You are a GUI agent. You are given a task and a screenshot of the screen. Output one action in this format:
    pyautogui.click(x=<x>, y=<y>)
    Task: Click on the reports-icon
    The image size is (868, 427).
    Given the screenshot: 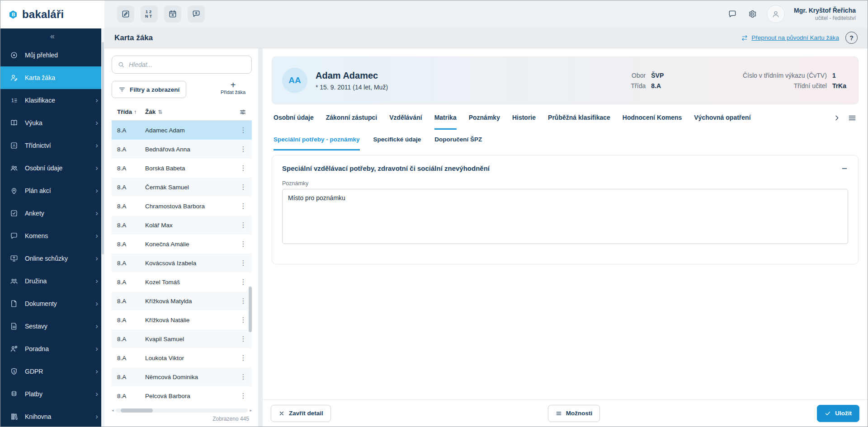 What is the action you would take?
    pyautogui.click(x=14, y=326)
    